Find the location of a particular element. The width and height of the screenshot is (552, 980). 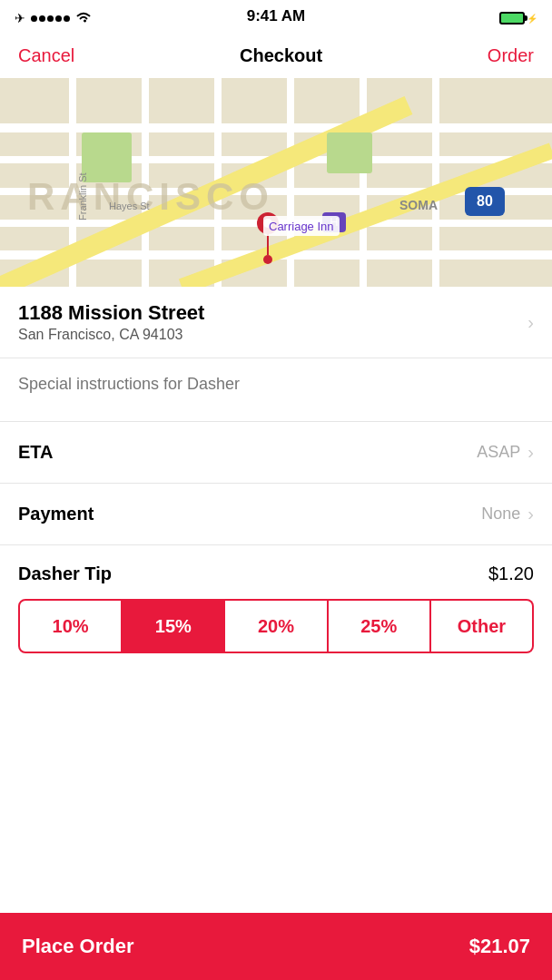

eta-chevron-icon: › is located at coordinates (530, 452).